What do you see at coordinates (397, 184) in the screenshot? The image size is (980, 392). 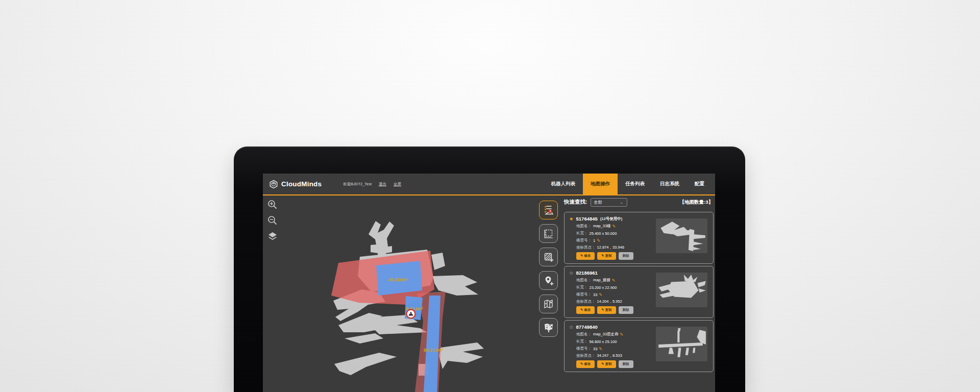 I see `fullscreen-link: 全屏` at bounding box center [397, 184].